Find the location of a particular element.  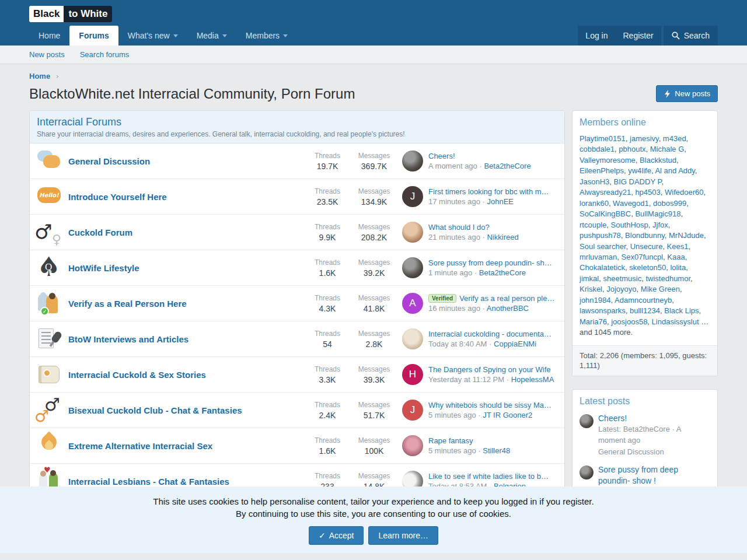

latest-post-link: Like to see if white ladies like to b… is located at coordinates (488, 476).